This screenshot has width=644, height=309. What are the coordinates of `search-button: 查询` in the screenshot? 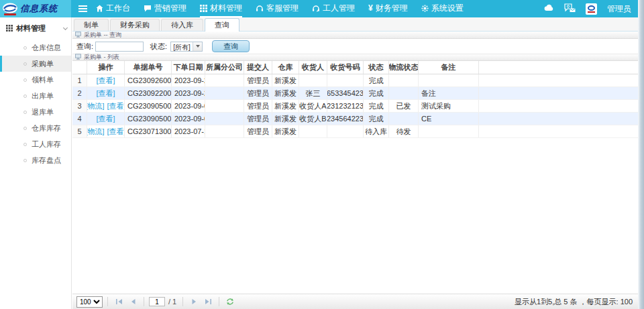 It's located at (231, 46).